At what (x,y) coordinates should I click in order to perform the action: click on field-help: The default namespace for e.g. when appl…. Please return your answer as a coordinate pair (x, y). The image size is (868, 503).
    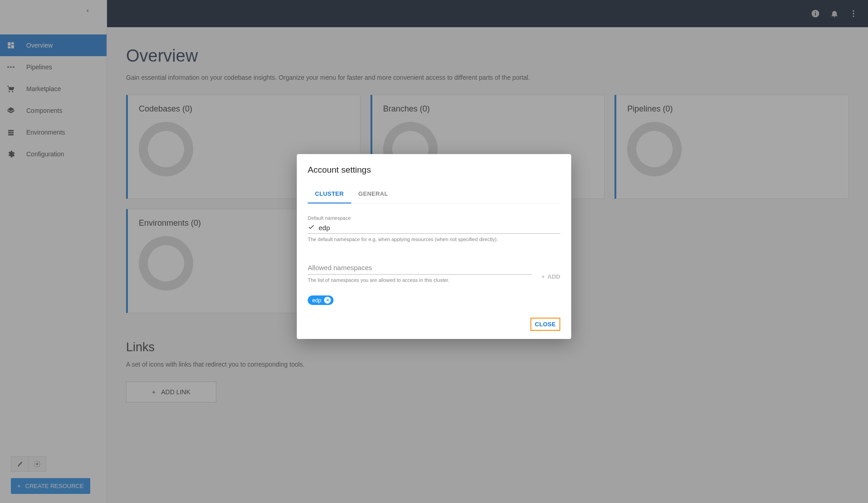
    Looking at the image, I should click on (434, 239).